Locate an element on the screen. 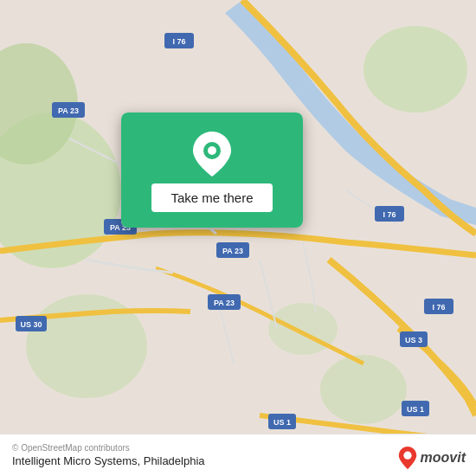 The height and width of the screenshot is (476, 476). svg-text: US 3 is located at coordinates (414, 340).